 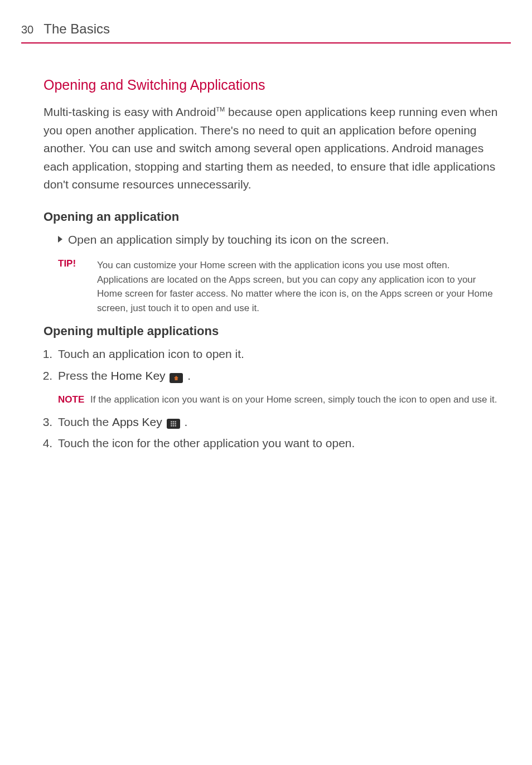 What do you see at coordinates (294, 400) in the screenshot?
I see `note-body: If the application icon you want is on y…` at bounding box center [294, 400].